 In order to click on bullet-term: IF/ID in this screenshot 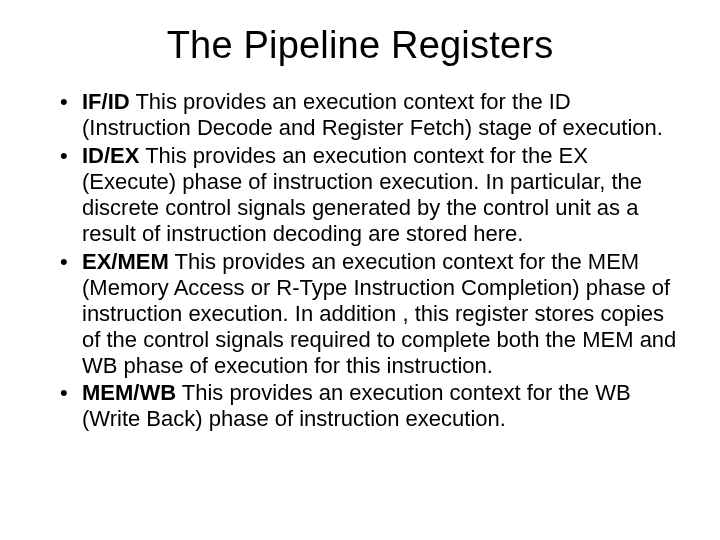, I will do `click(106, 102)`.